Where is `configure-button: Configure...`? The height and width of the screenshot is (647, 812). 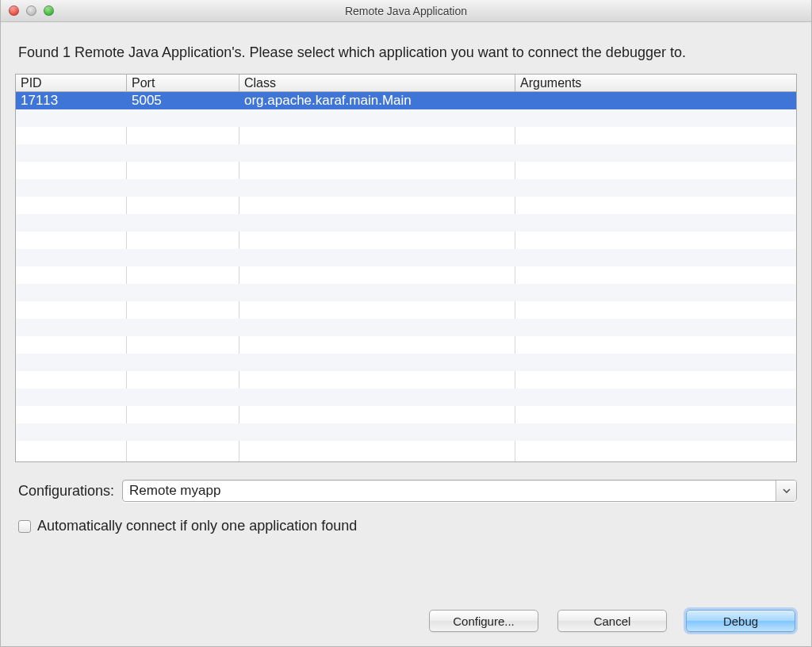
configure-button: Configure... is located at coordinates (484, 621).